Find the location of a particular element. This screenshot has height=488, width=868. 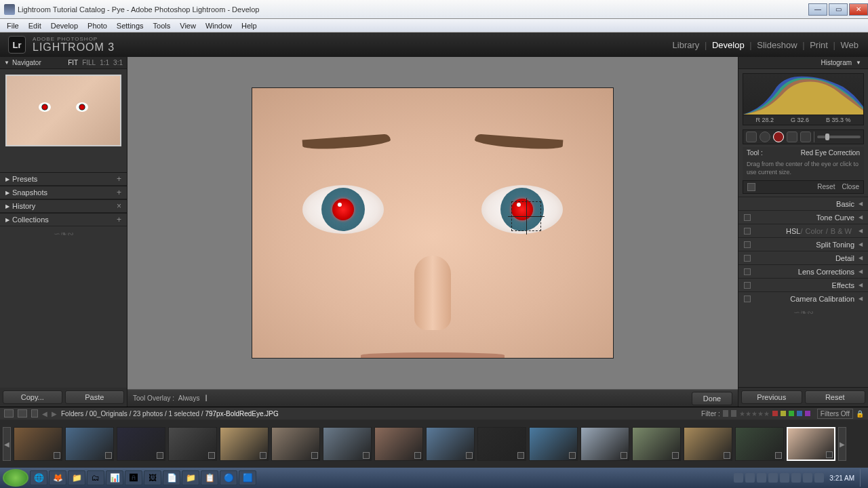

taskbar-app-icon: 📄 is located at coordinates (172, 478).